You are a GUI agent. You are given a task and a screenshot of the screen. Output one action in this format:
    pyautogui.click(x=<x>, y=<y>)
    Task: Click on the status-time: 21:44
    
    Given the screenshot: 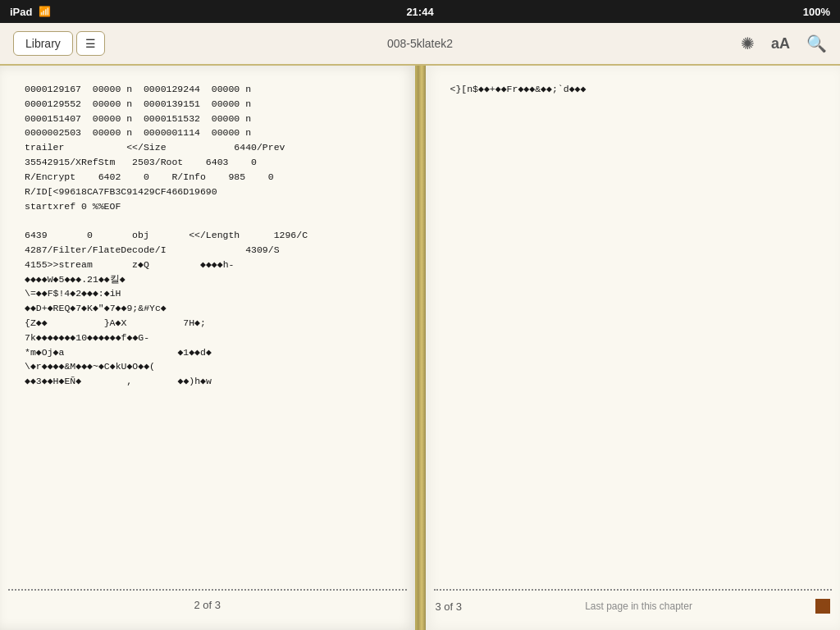 What is the action you would take?
    pyautogui.click(x=420, y=11)
    